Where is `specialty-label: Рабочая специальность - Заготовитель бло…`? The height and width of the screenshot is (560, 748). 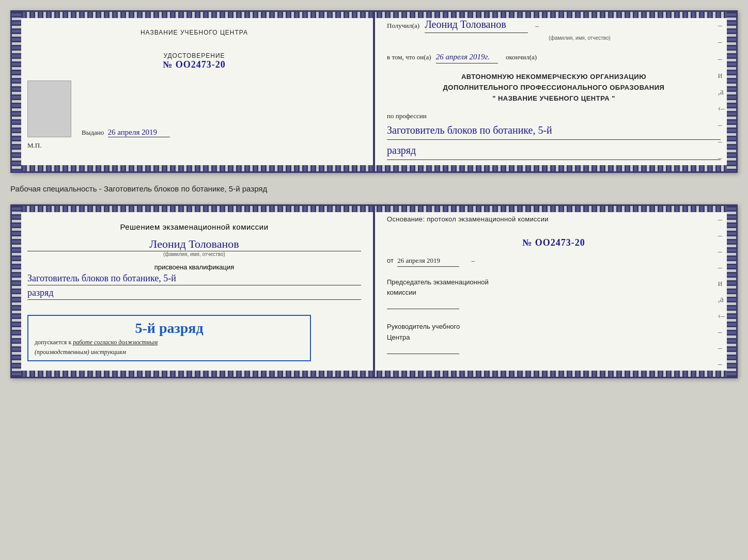 specialty-label: Рабочая специальность - Заготовитель бло… is located at coordinates (374, 189).